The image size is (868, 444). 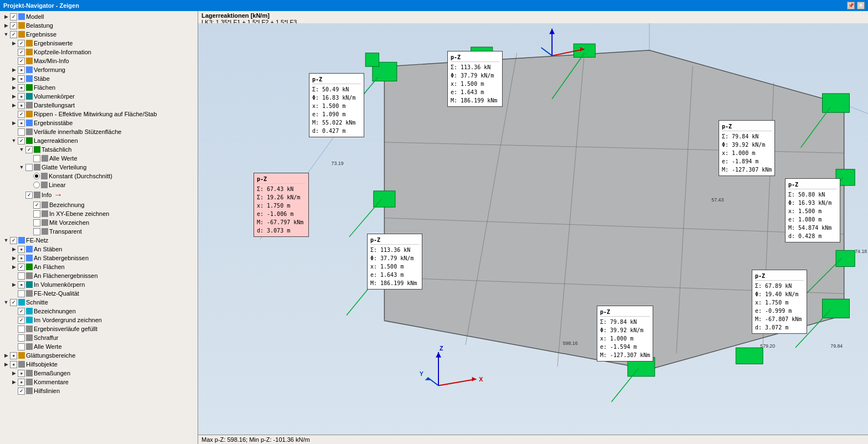 I want to click on tree-item-anStaeben: An Stäben, so click(x=99, y=249).